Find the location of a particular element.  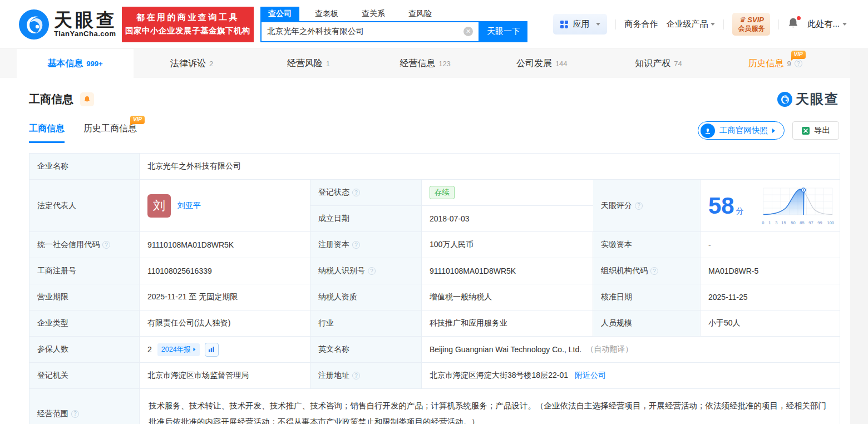

clear-search-icon: ✕ is located at coordinates (468, 31).